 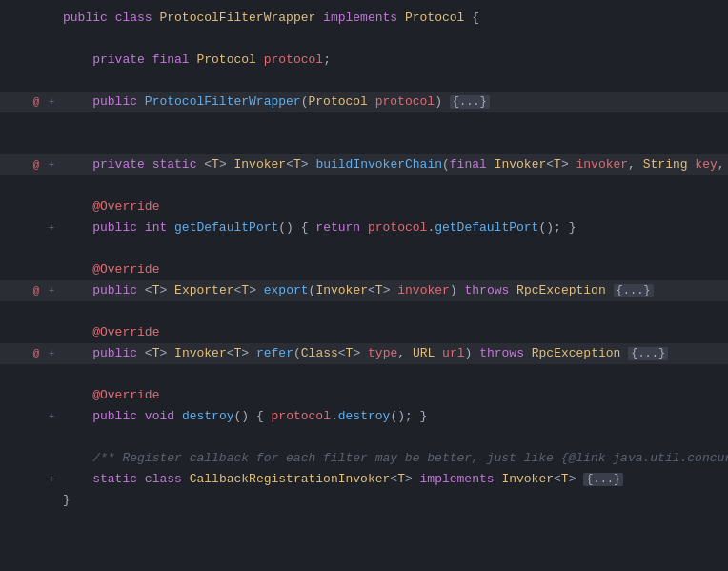 I want to click on code-line: @ + public <T> Exporter<T> export(Invoke…, so click(x=364, y=291).